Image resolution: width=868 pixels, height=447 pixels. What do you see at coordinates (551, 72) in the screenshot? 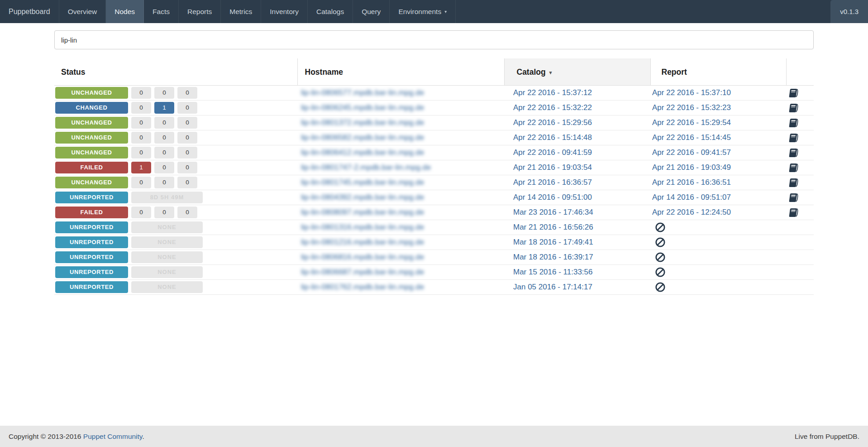
I see `sort-desc-icon: ▾` at bounding box center [551, 72].